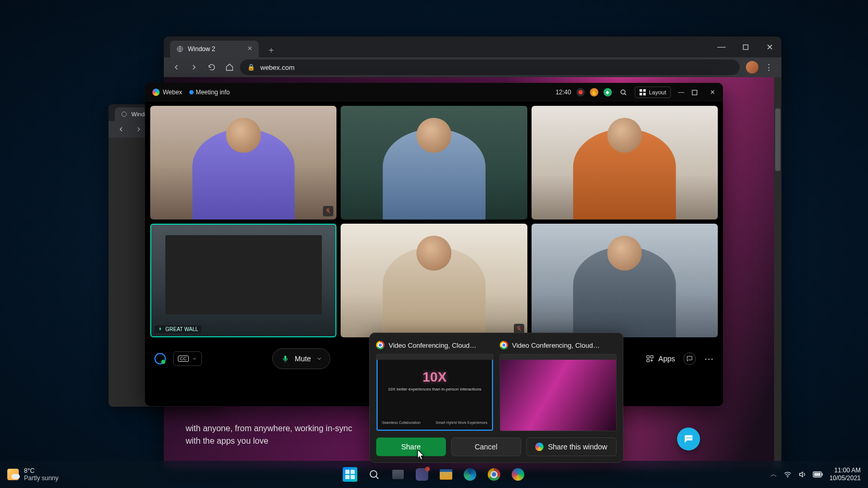 Image resolution: width=868 pixels, height=488 pixels. What do you see at coordinates (486, 447) in the screenshot?
I see `cancel-button: Cancel` at bounding box center [486, 447].